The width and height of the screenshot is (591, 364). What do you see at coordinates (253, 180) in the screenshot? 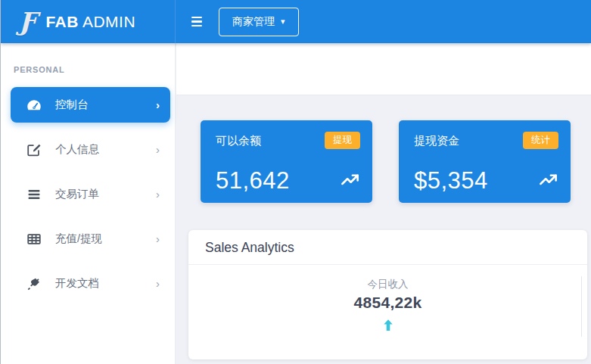
I see `stat-value: 51,642` at bounding box center [253, 180].